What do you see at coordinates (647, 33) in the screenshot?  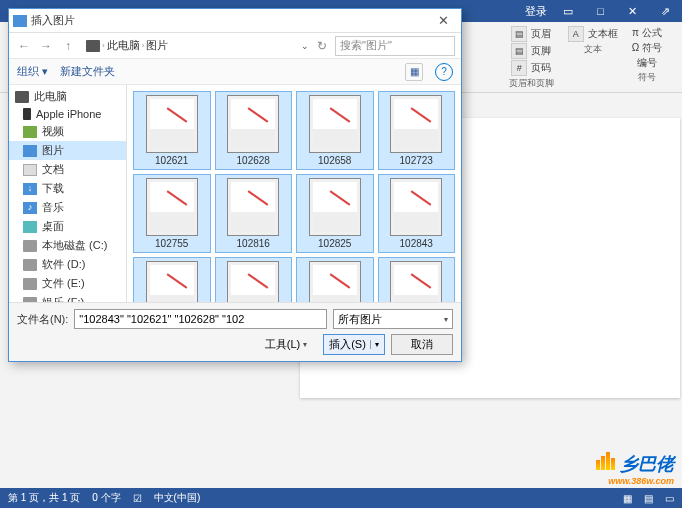 I see `equation-button: π 公式` at bounding box center [647, 33].